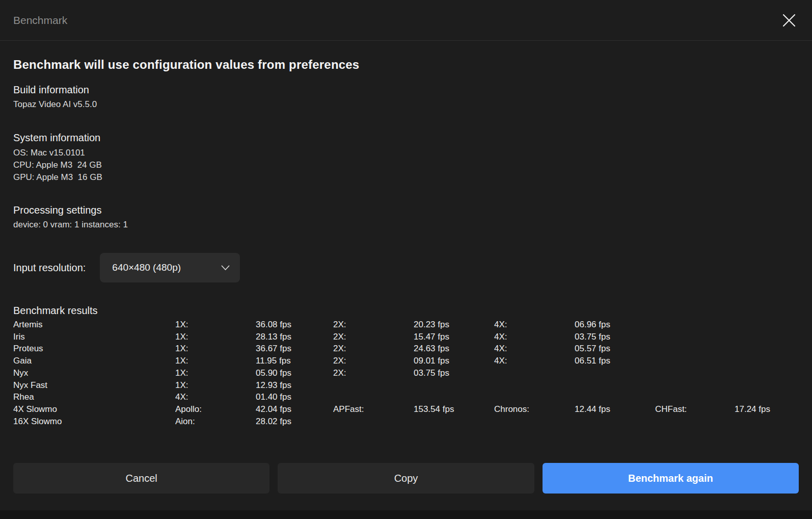 This screenshot has height=519, width=812. Describe the element at coordinates (373, 409) in the screenshot. I see `result-scale-label: APFast:` at that location.